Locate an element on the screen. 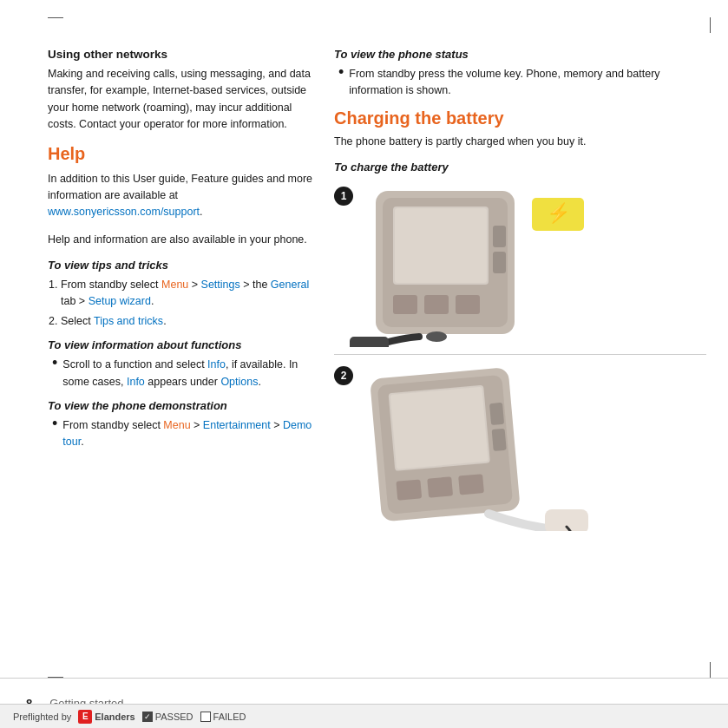 Image resolution: width=728 pixels, height=728 pixels. demo-bullet-item: • From standby select Menu > Entertainme… is located at coordinates (184, 434).